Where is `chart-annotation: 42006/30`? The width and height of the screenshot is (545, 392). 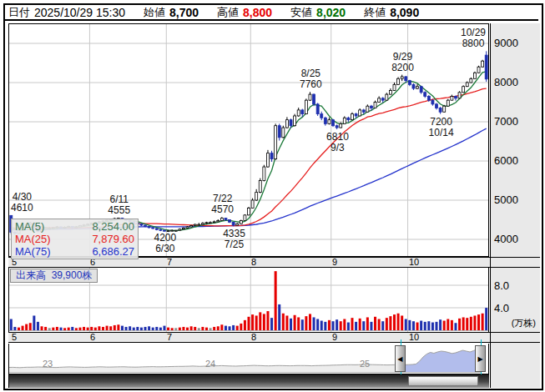
chart-annotation: 42006/30 is located at coordinates (165, 244).